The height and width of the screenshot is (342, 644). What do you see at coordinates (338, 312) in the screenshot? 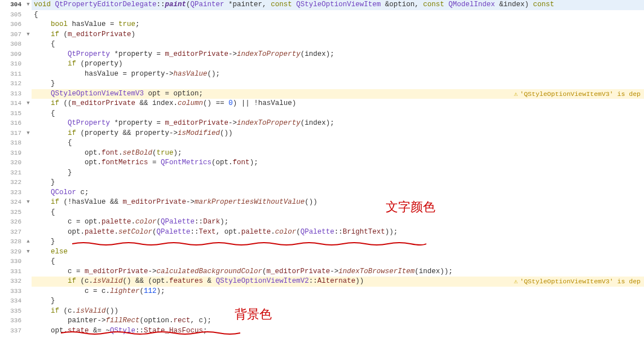
I see `code-content: if (c.isValid())` at bounding box center [338, 312].